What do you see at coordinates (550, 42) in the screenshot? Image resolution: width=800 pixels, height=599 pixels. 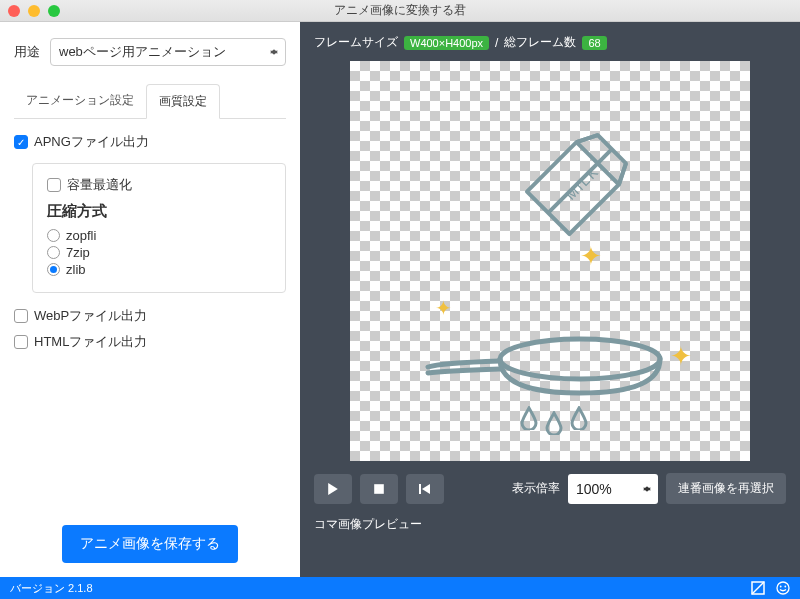 I see `frame-info-bar: フレームサイズ W400×H400px / 総フレーム数 68` at bounding box center [550, 42].